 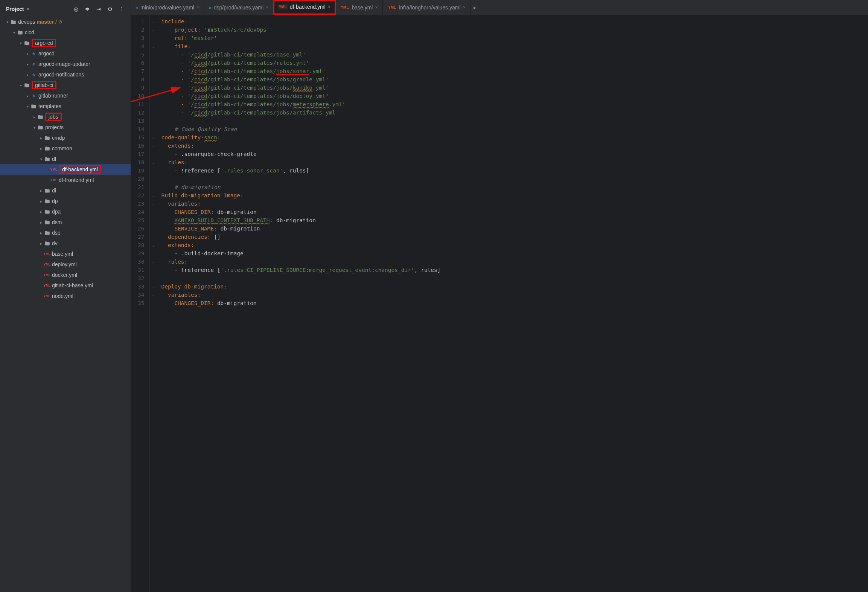 I want to click on tree-folder-gitlab-ci: ▾gitlab-ci, so click(x=65, y=85).